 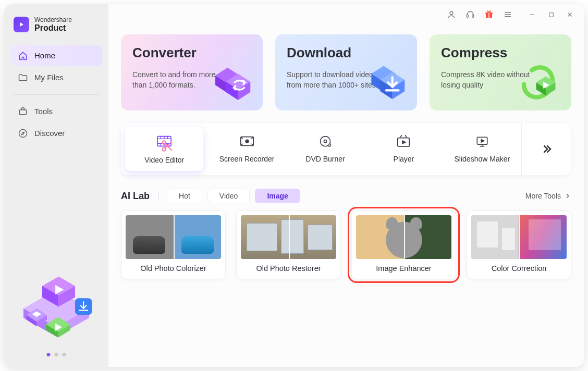 I want to click on ai-lab-item-enhancer: Image Enhancer, so click(x=403, y=245).